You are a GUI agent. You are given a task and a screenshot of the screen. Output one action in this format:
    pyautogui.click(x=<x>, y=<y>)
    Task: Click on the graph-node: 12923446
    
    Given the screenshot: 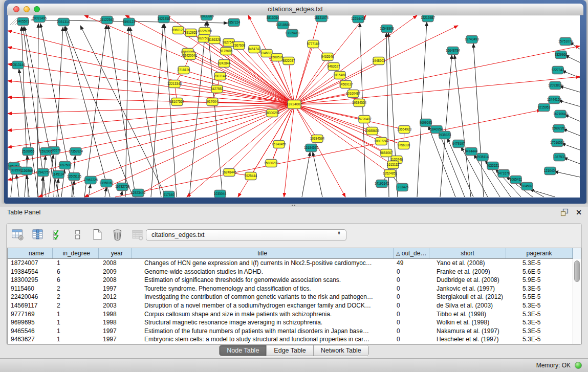 What is the action you would take?
    pyautogui.click(x=138, y=193)
    